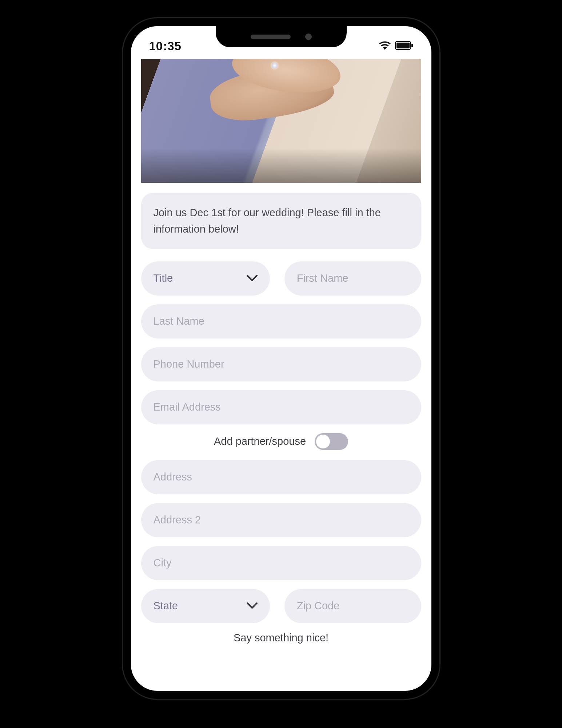 The image size is (562, 728). Describe the element at coordinates (331, 442) in the screenshot. I see `add-partner-toggle` at that location.